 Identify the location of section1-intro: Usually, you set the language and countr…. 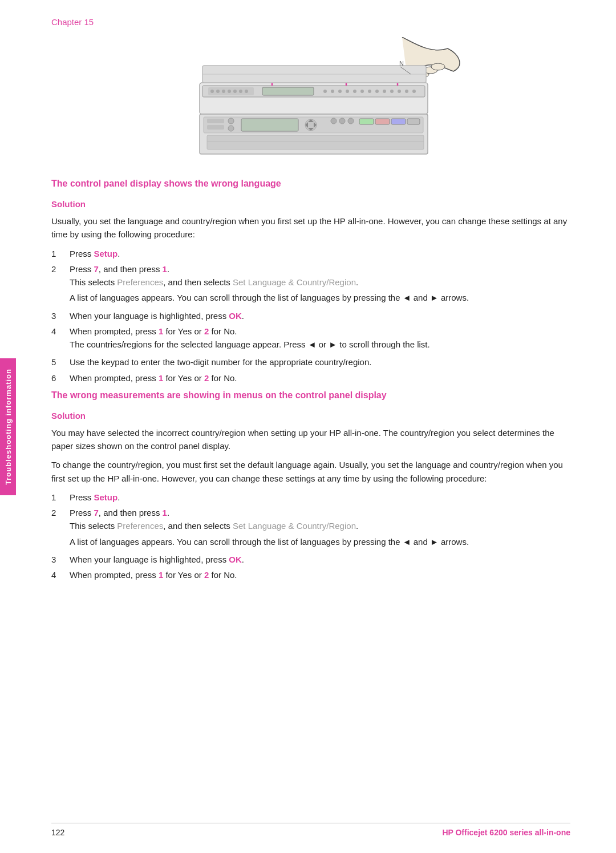
(311, 228).